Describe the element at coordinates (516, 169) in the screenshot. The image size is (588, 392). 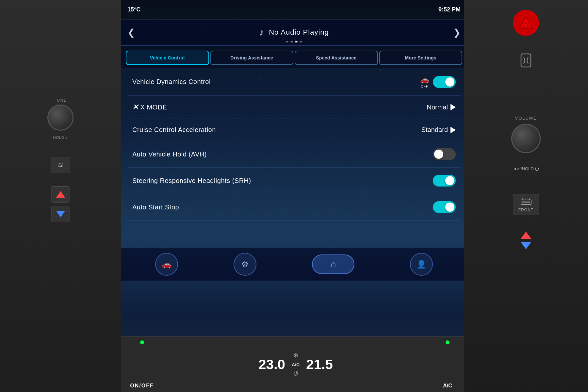
I see `mute-icon: ◄×` at that location.